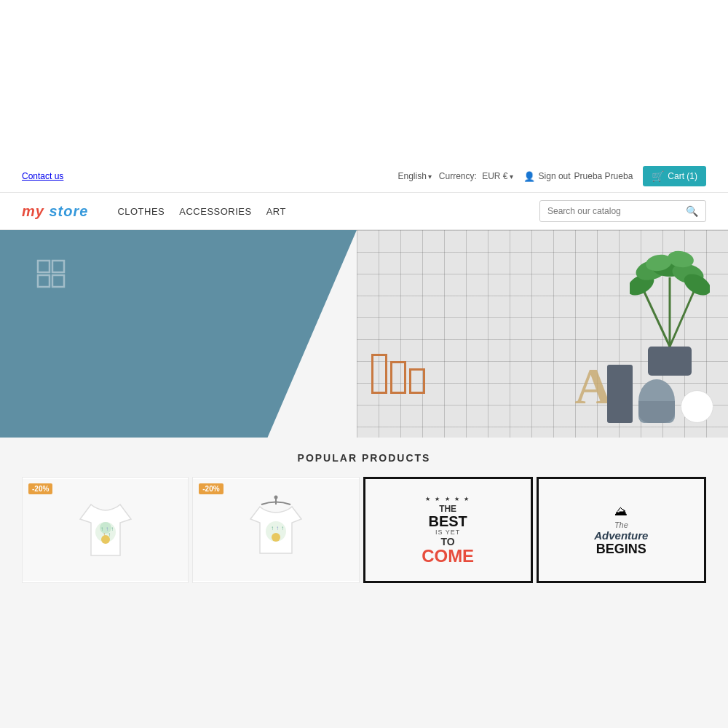  Describe the element at coordinates (578, 176) in the screenshot. I see `user-menu: 👤 Sign out Prueba Prueba` at that location.